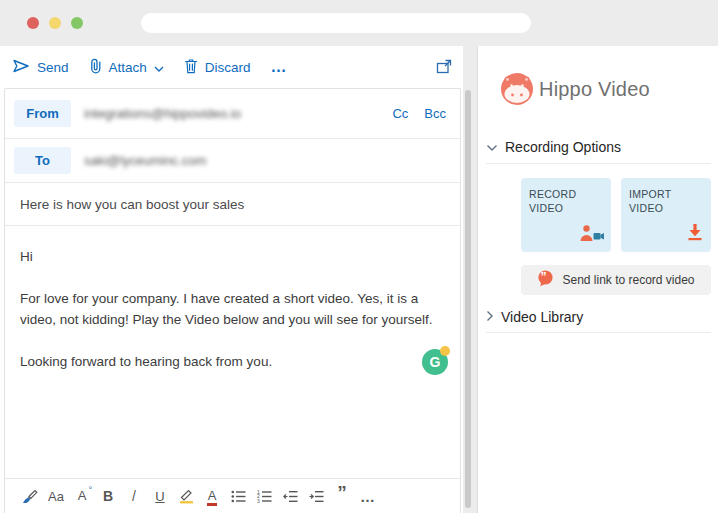 This screenshot has width=718, height=513. Describe the element at coordinates (128, 68) in the screenshot. I see `attach-label: Attach` at that location.